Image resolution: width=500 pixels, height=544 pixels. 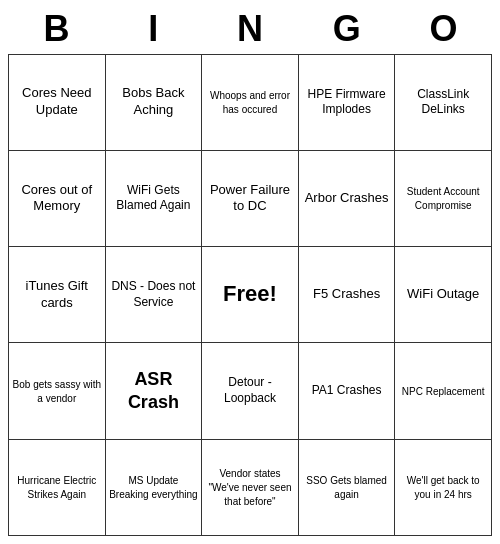 I want to click on cell-r2-c1: DNS - Does not Service, so click(x=154, y=295).